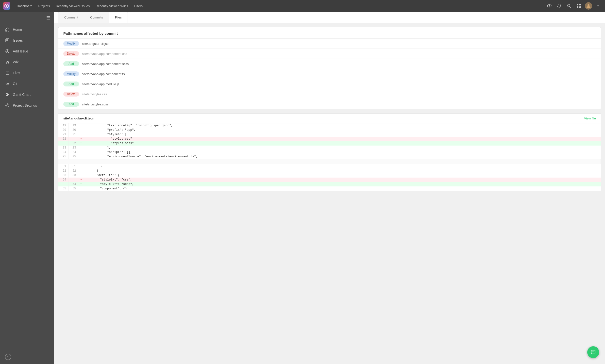 The width and height of the screenshot is (605, 364). Describe the element at coordinates (588, 6) in the screenshot. I see `user-avatar` at that location.